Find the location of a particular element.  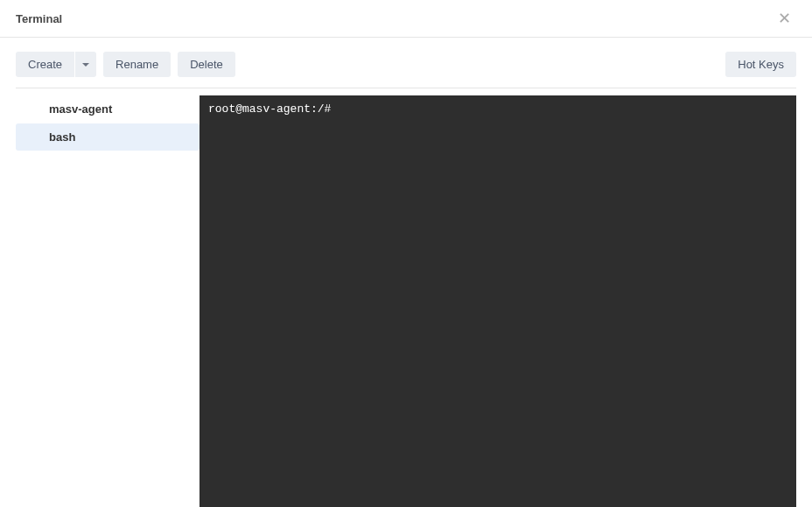

hotkeys-button: Hot Keys is located at coordinates (761, 65).